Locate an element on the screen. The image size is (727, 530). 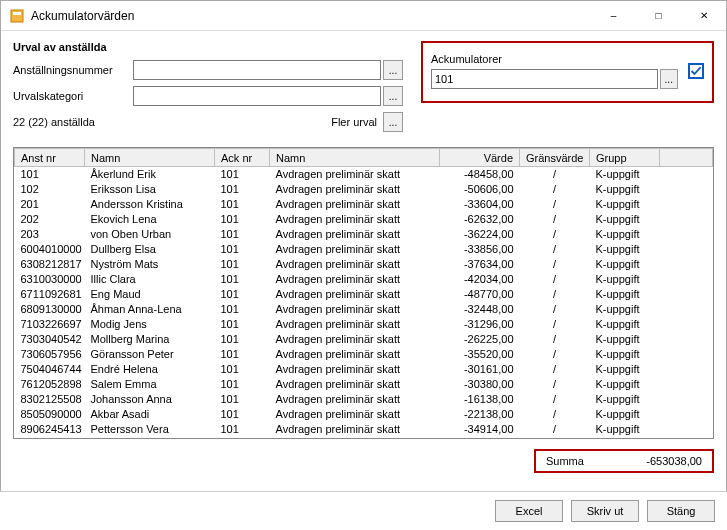
cell-anst: 6310030000 is located at coordinates (50, 280).